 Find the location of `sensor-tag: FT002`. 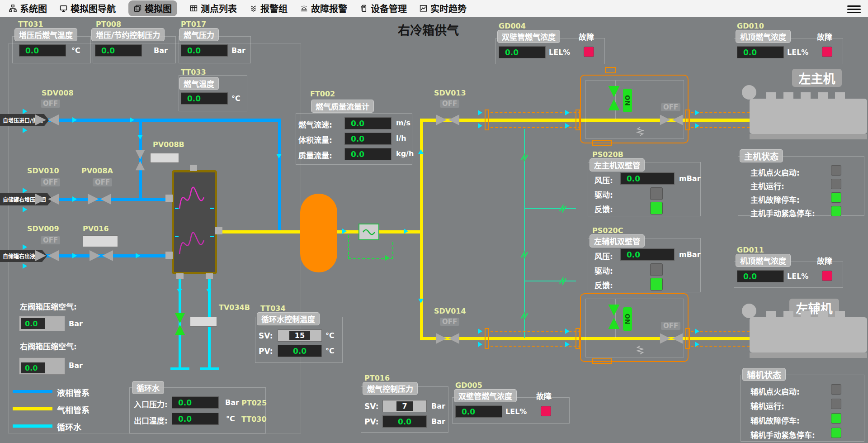

sensor-tag: FT002 is located at coordinates (323, 94).